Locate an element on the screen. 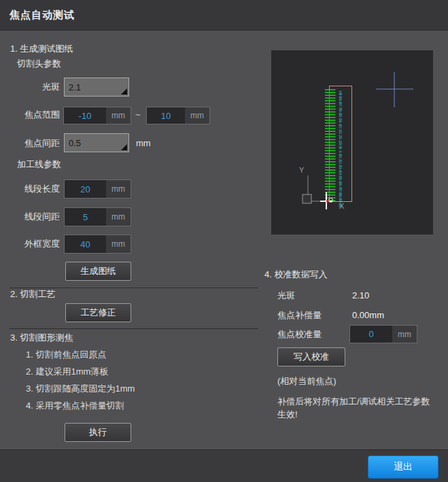 The image size is (448, 482). focus-range-label: 焦点范围 is located at coordinates (33, 115).